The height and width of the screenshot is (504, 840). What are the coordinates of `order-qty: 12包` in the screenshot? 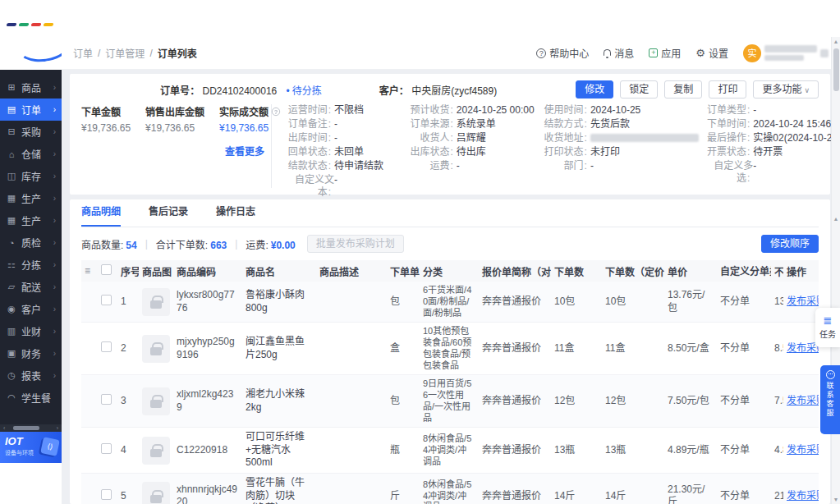 It's located at (576, 401).